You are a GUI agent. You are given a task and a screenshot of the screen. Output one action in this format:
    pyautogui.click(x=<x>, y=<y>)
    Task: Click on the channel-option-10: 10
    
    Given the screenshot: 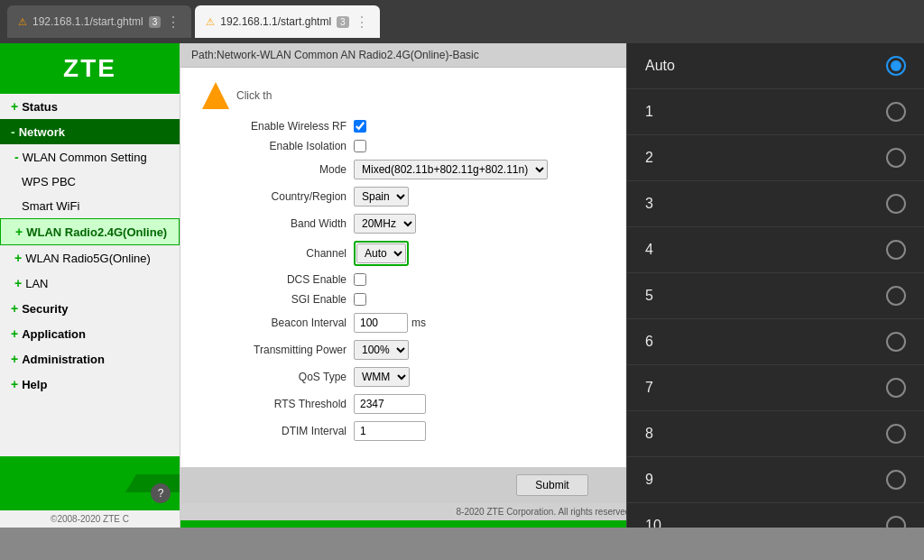 What is the action you would take?
    pyautogui.click(x=776, y=516)
    